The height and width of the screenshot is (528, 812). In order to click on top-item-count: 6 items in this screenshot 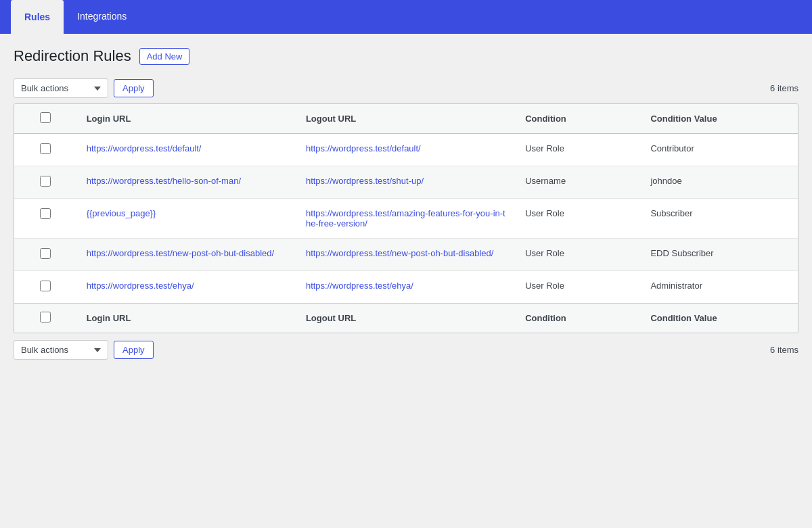, I will do `click(784, 88)`.